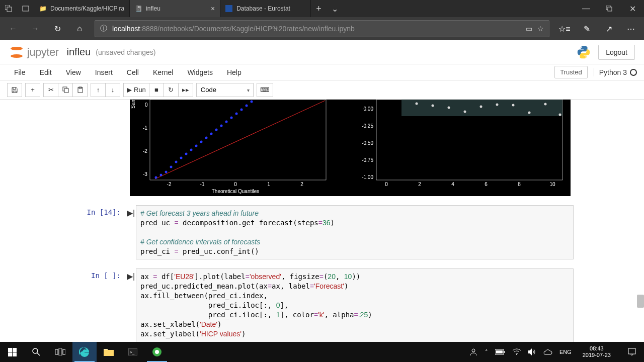 The height and width of the screenshot is (362, 644). Describe the element at coordinates (36, 352) in the screenshot. I see `search-button` at that location.